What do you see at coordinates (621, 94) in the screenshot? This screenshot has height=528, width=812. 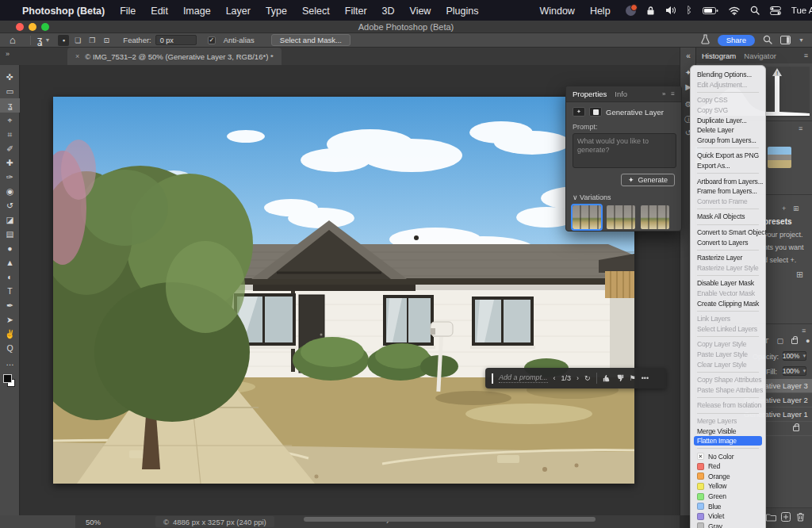 I see `tab-info: Info` at bounding box center [621, 94].